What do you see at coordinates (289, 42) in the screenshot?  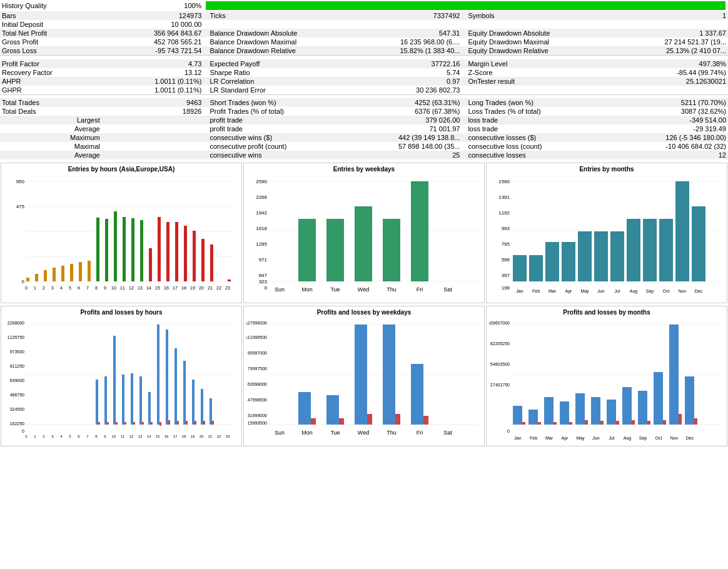 I see `balance-dd-max-label: Balance Drawdown Maximal` at bounding box center [289, 42].